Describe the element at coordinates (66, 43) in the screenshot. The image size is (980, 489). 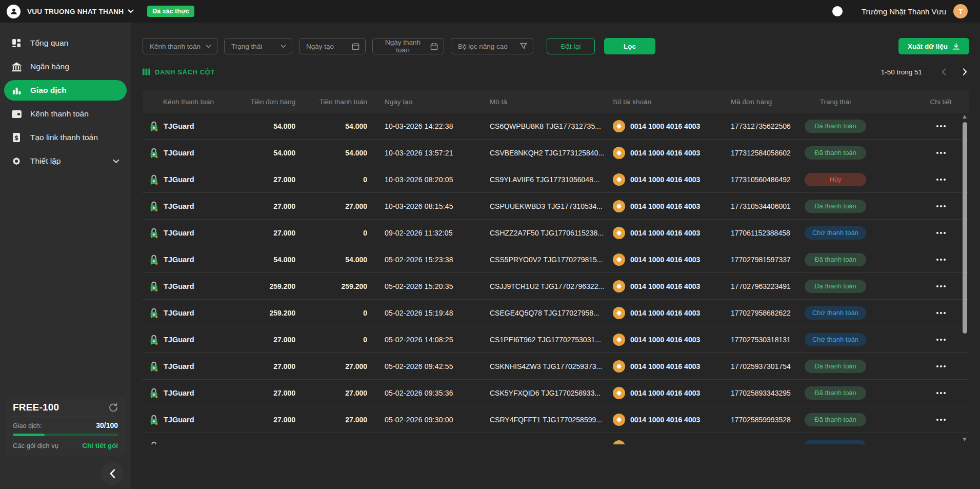
I see `sidebar-item-tong-quan: Tổng quan` at that location.